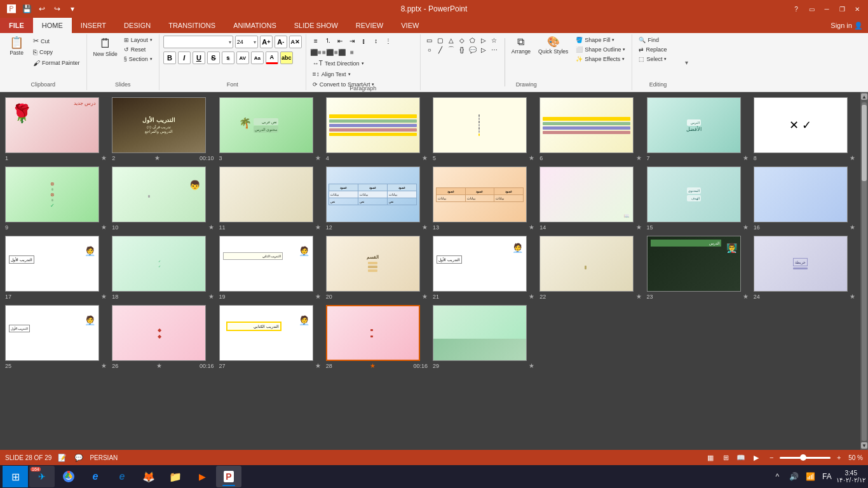  Describe the element at coordinates (198, 42) in the screenshot. I see `font-name-selector: ▾` at that location.